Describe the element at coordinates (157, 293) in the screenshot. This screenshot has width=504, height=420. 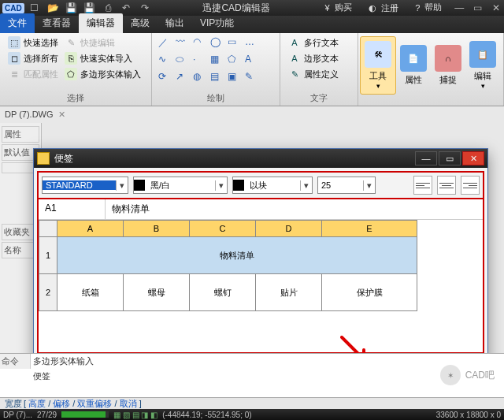
I see `cell-B2: 螺母` at that location.